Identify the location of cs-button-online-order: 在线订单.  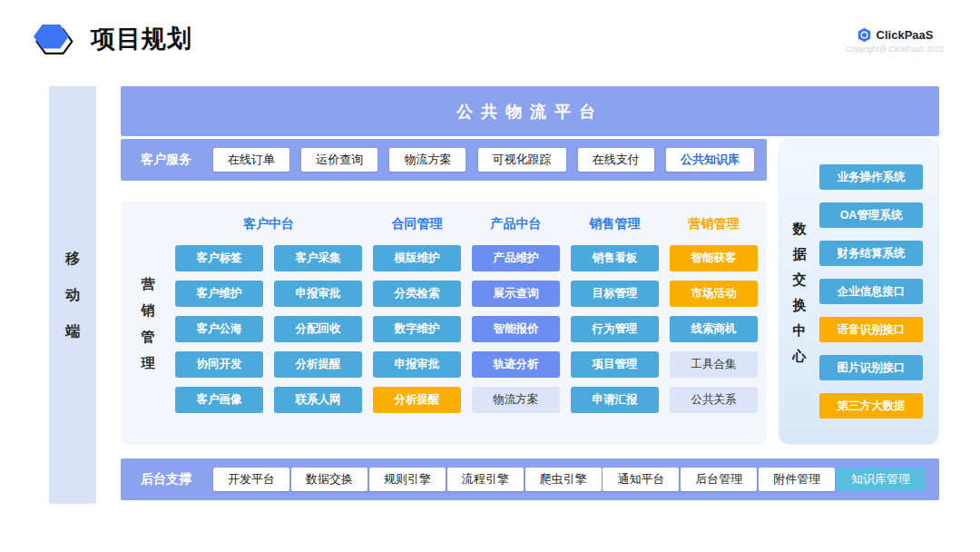
(251, 160).